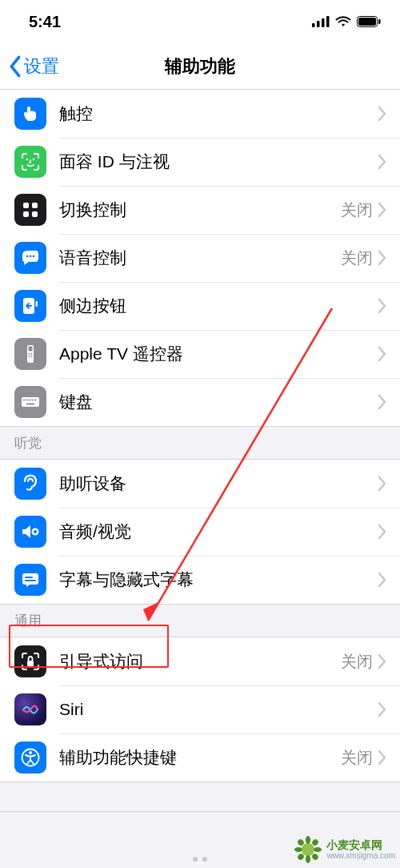 Image resolution: width=400 pixels, height=868 pixels. What do you see at coordinates (30, 757) in the screenshot?
I see `accessibility-shortcut-icon` at bounding box center [30, 757].